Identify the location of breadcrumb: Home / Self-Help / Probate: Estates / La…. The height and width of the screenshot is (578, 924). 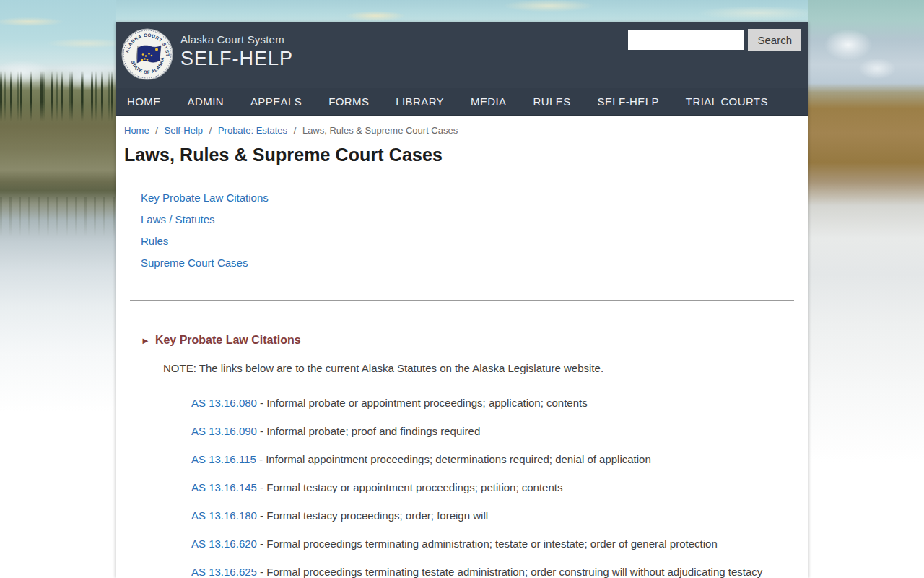
(459, 130).